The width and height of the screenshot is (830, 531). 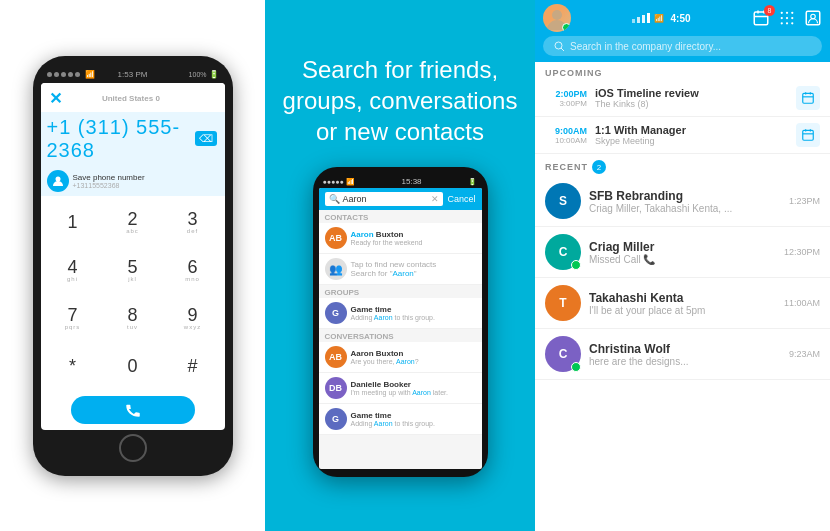 I want to click on recent-item-christina: C Christina Wolf here are the designs...…, so click(x=682, y=354).